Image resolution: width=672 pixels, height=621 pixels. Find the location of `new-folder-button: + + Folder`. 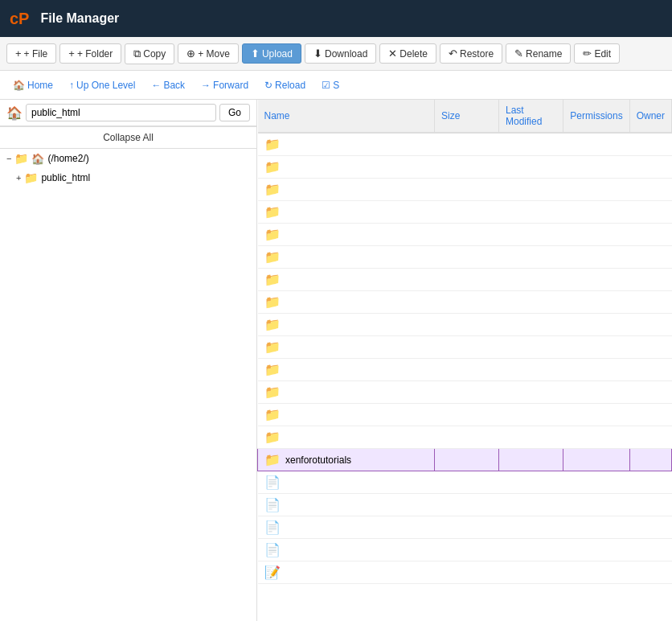

new-folder-button: + + Folder is located at coordinates (90, 53).